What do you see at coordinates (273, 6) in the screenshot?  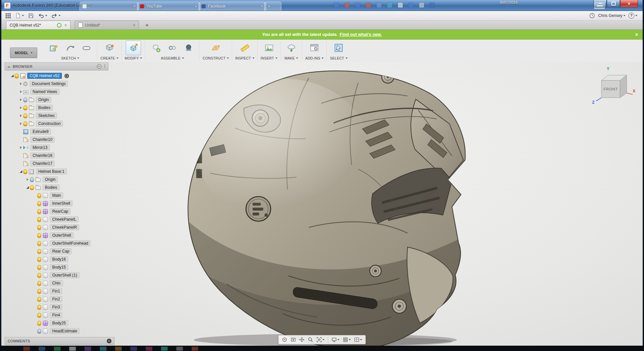 I see `background-browser-tab-stub: ×` at bounding box center [273, 6].